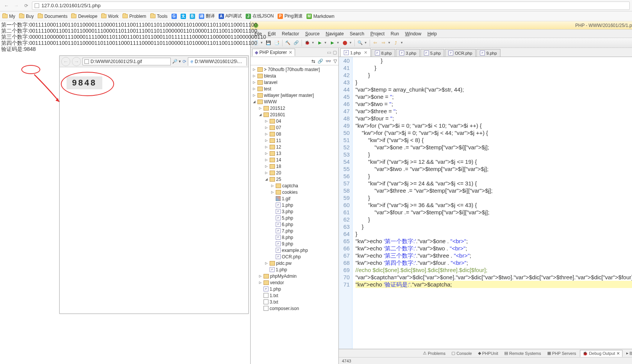  I want to click on address-bar: 127.0.0.1/201601/25/1.php, so click(331, 6).